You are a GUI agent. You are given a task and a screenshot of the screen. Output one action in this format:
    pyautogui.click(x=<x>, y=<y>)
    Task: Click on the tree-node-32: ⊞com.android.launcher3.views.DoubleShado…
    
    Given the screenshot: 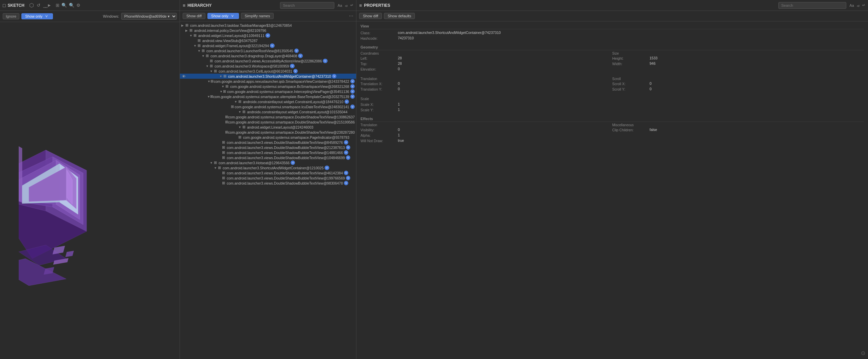 What is the action you would take?
    pyautogui.click(x=268, y=183)
    